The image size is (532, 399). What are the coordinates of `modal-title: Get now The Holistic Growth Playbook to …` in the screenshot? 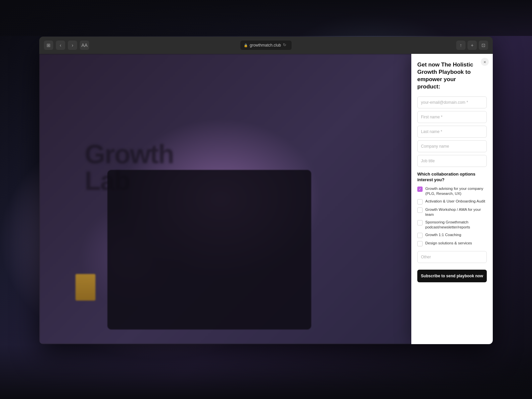 It's located at (452, 76).